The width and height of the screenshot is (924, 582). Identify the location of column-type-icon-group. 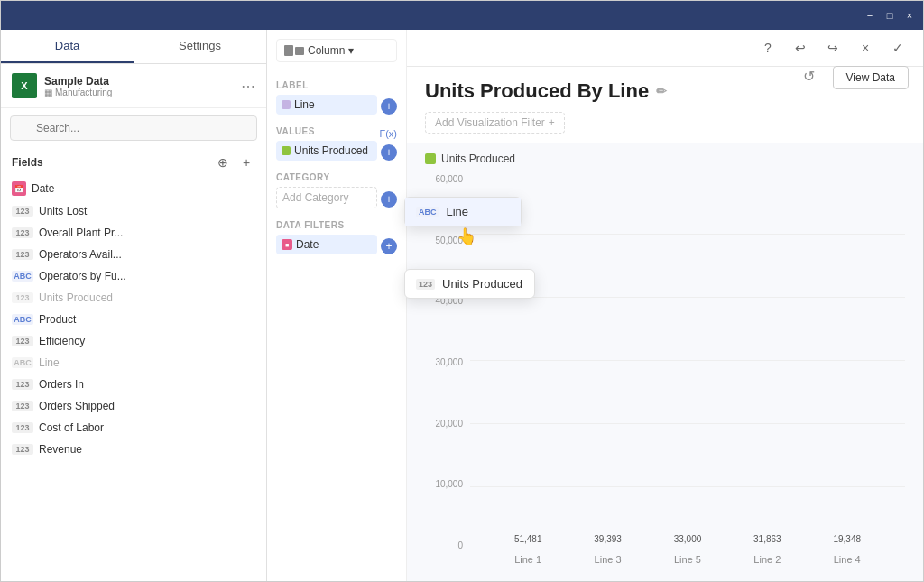
(294, 51).